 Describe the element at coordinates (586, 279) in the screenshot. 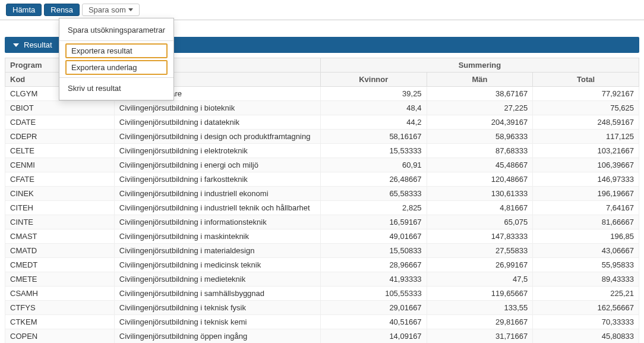

I see `cell-total: 89,43333` at that location.